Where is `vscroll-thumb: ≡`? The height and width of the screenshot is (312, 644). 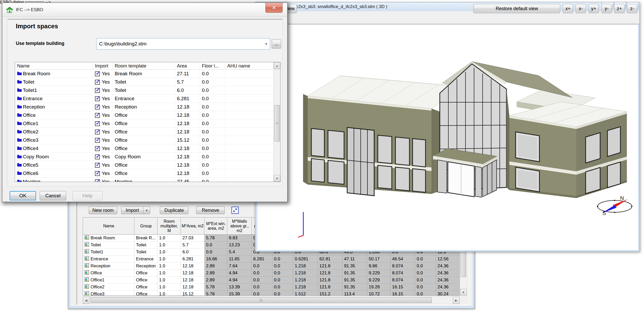 vscroll-thumb: ≡ is located at coordinates (277, 123).